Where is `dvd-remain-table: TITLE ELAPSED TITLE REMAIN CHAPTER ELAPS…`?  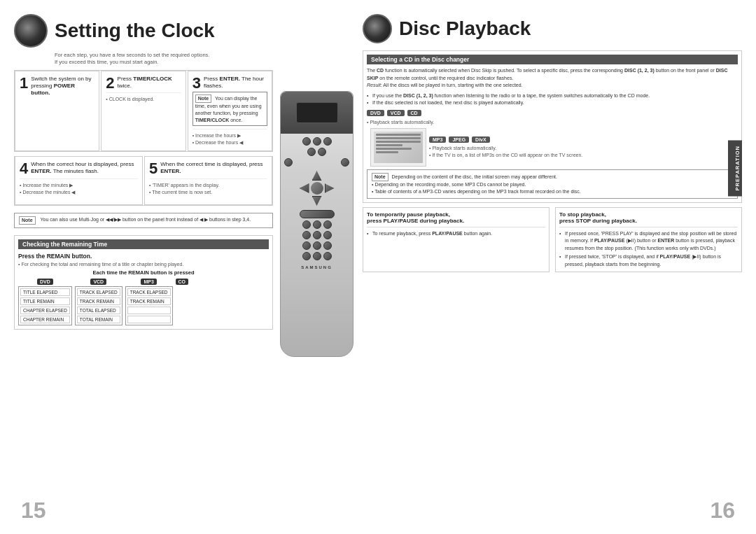 dvd-remain-table: TITLE ELAPSED TITLE REMAIN CHAPTER ELAPS… is located at coordinates (45, 306).